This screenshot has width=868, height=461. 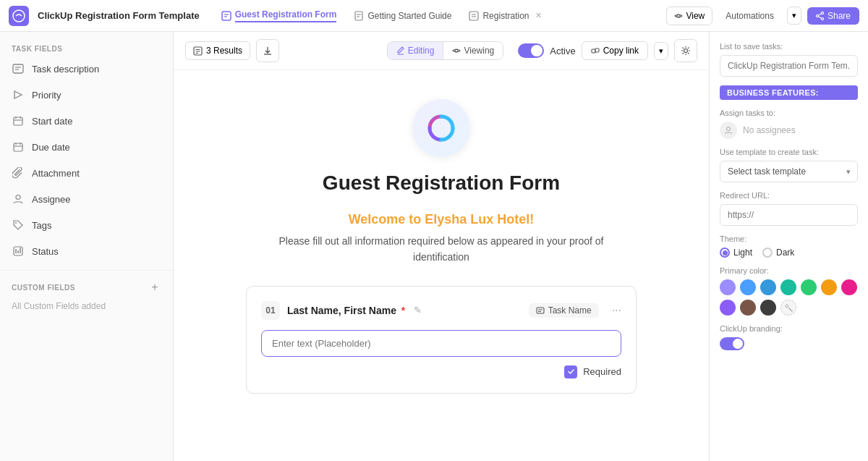 I want to click on automations-button: Automations, so click(x=749, y=16).